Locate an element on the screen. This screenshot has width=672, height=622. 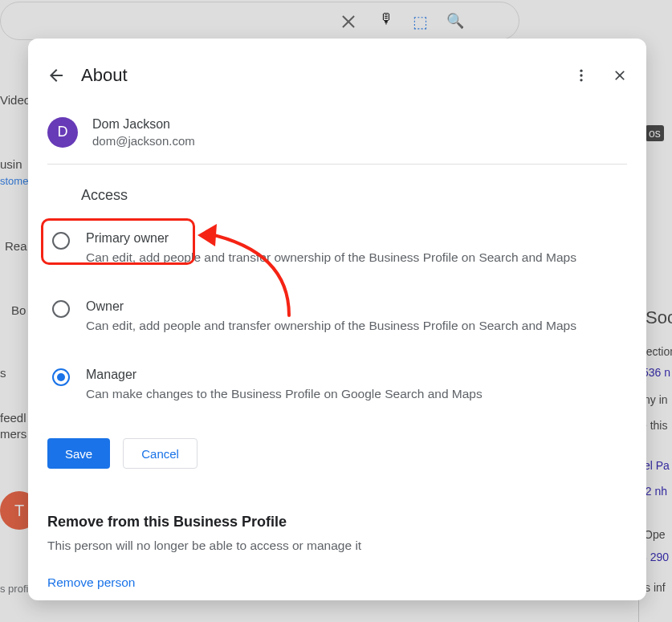
cancel-button: Cancel is located at coordinates (161, 453).